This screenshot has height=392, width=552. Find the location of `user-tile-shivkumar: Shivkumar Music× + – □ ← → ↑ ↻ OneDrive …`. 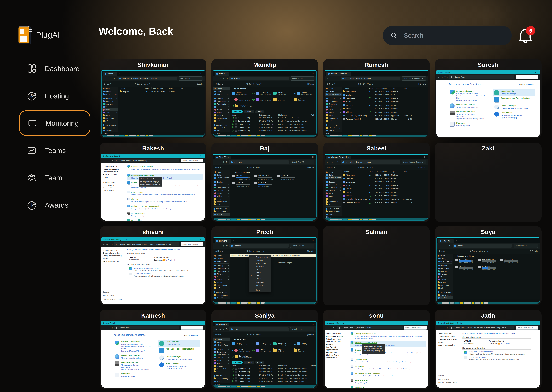

user-tile-shivkumar: Shivkumar Music× + – □ ← → ↑ ↻ OneDrive … is located at coordinates (153, 98).